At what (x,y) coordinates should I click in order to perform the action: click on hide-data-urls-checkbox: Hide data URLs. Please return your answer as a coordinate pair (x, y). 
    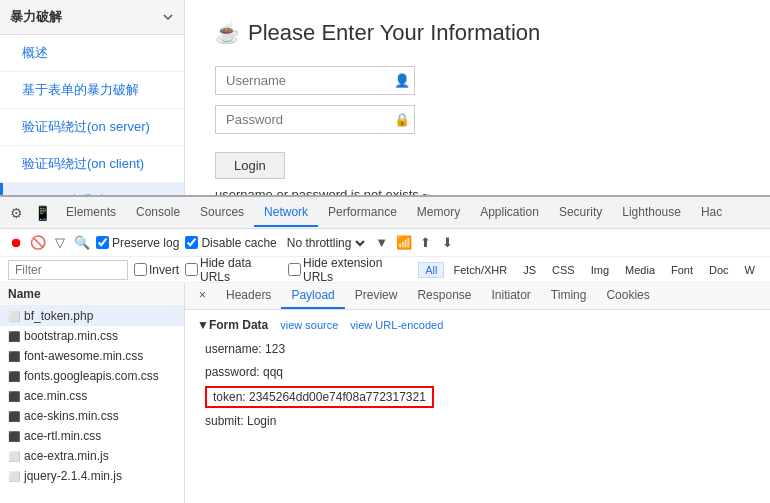
    Looking at the image, I should click on (234, 270).